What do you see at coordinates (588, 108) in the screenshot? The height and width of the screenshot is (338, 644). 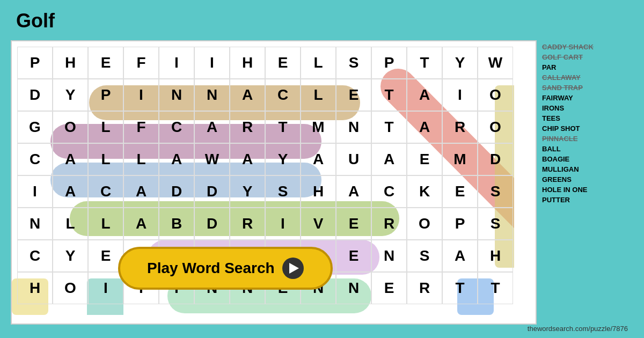 I see `word-list-item: IRONS` at bounding box center [588, 108].